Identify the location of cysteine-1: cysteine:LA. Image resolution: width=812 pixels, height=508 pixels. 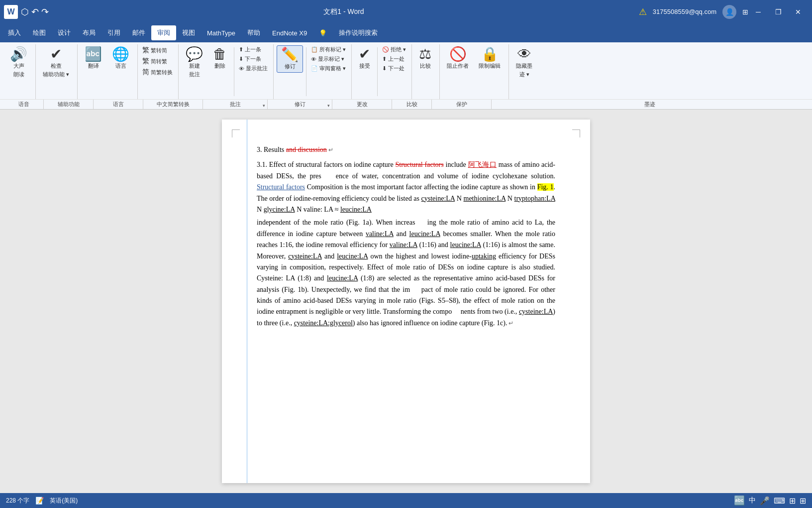
(438, 198).